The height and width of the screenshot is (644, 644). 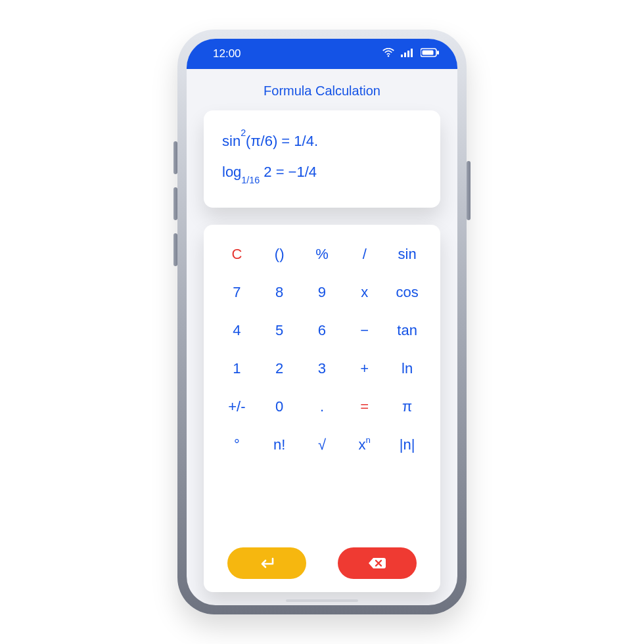 What do you see at coordinates (237, 407) in the screenshot?
I see `sign-key: +/-` at bounding box center [237, 407].